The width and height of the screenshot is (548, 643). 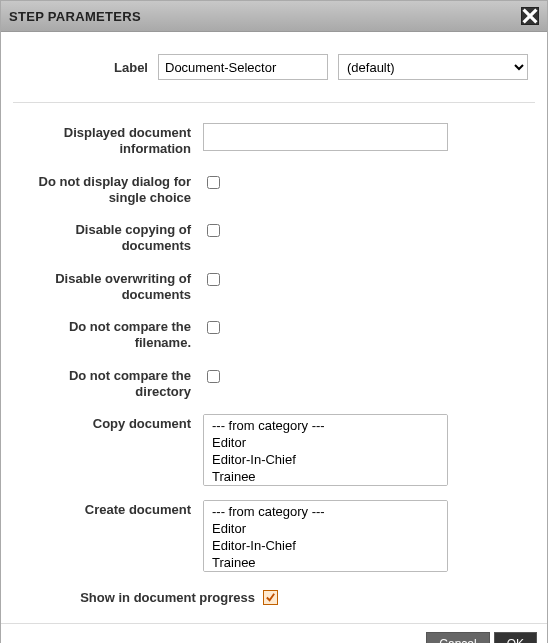 I want to click on show-in-progress-checkbox, so click(x=270, y=598).